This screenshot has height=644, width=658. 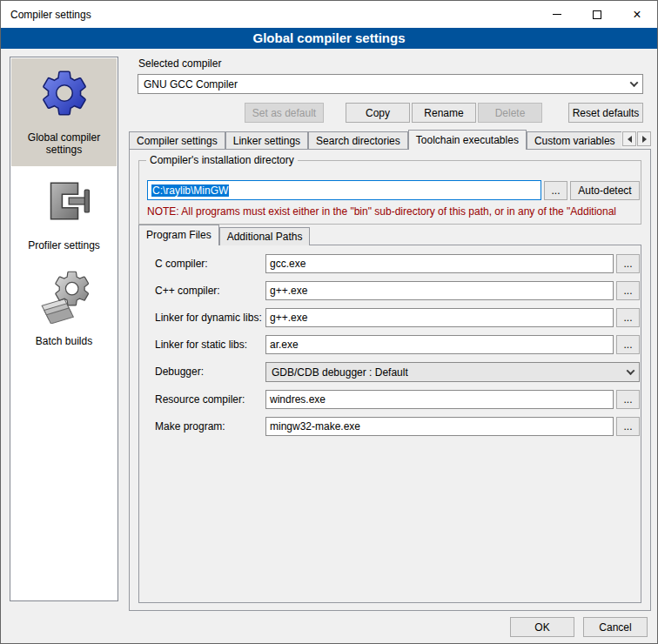 I want to click on close-icon: ×, so click(x=637, y=15).